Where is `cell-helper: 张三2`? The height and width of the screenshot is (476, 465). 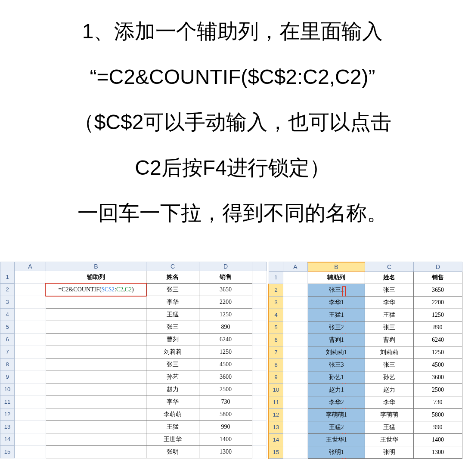 cell-helper: 张三2 is located at coordinates (337, 327).